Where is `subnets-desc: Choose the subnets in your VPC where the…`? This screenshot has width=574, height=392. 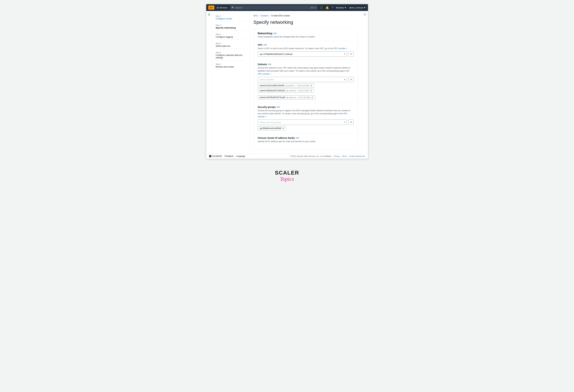
subnets-desc: Choose the subnets in your VPC where the… is located at coordinates (306, 71).